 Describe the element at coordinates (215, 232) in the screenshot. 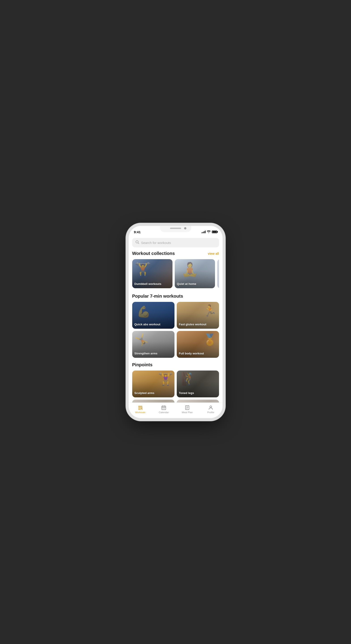

I see `battery-icon` at that location.